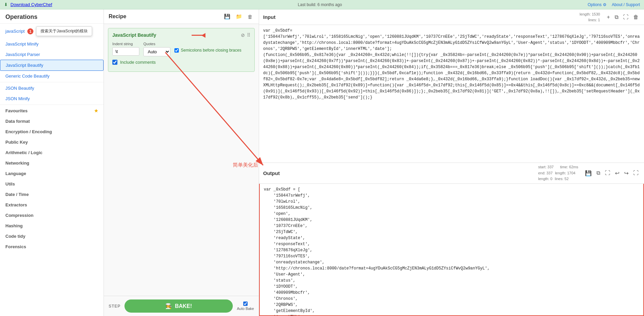 This screenshot has height=316, width=644. Describe the element at coordinates (30, 31) in the screenshot. I see `js-badge: 1` at that location.